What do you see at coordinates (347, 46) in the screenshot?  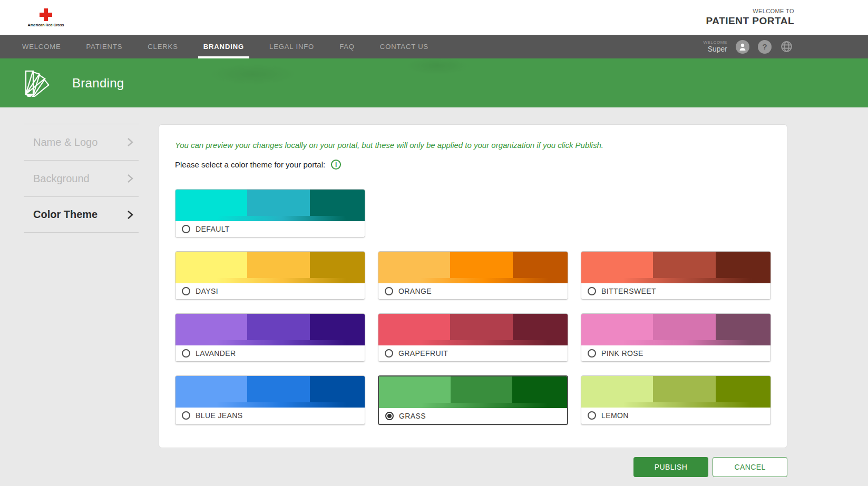 I see `nav-item-faq: FAQ` at bounding box center [347, 46].